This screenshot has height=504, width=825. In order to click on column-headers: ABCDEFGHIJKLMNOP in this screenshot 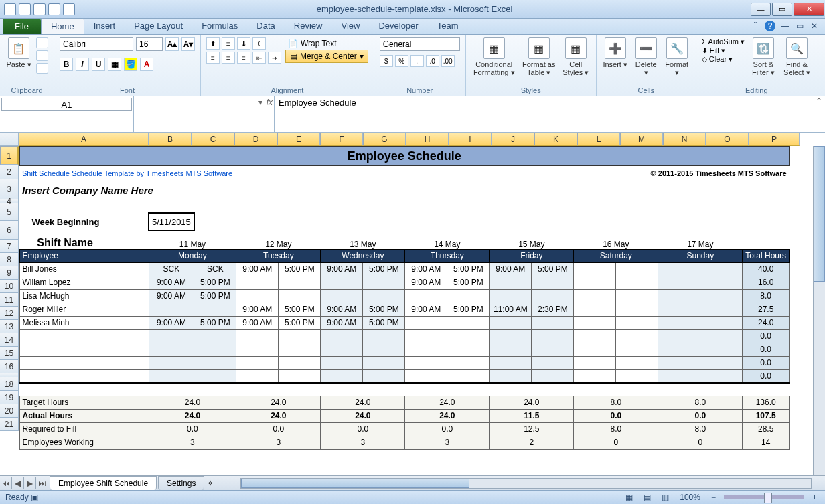, I will do `click(409, 139)`.